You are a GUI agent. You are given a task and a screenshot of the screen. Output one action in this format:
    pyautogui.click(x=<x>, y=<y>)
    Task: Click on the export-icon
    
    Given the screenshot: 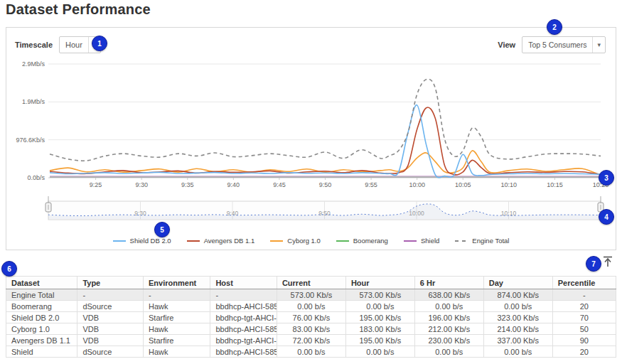 What is the action you would take?
    pyautogui.click(x=608, y=262)
    